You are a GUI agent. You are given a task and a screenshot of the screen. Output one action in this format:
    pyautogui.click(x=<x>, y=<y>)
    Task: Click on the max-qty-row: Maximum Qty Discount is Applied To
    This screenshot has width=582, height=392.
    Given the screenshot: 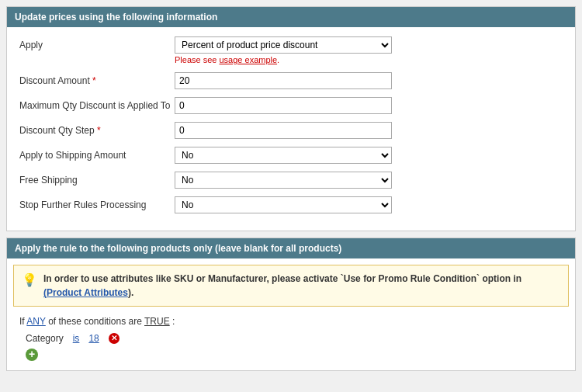 What is the action you would take?
    pyautogui.click(x=291, y=106)
    